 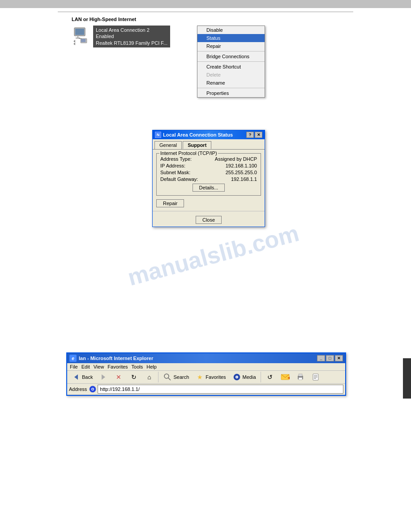 I want to click on sep2, so click(x=261, y=377).